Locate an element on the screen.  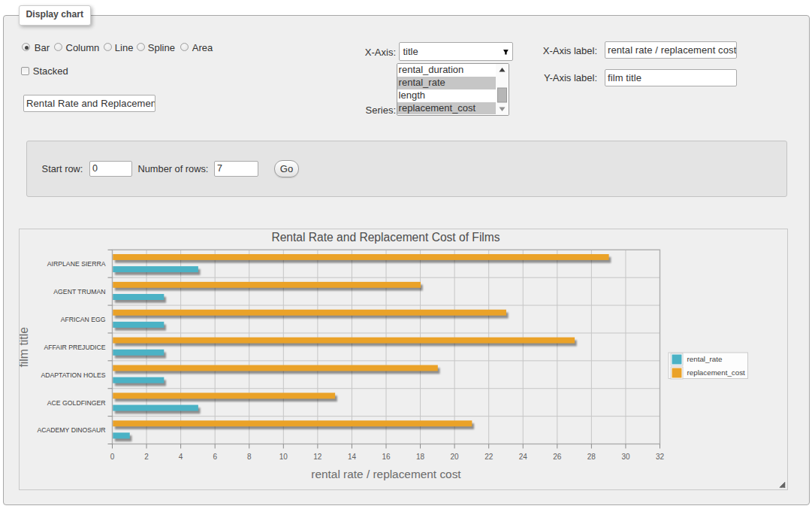
svg-text: rental_rate is located at coordinates (705, 359).